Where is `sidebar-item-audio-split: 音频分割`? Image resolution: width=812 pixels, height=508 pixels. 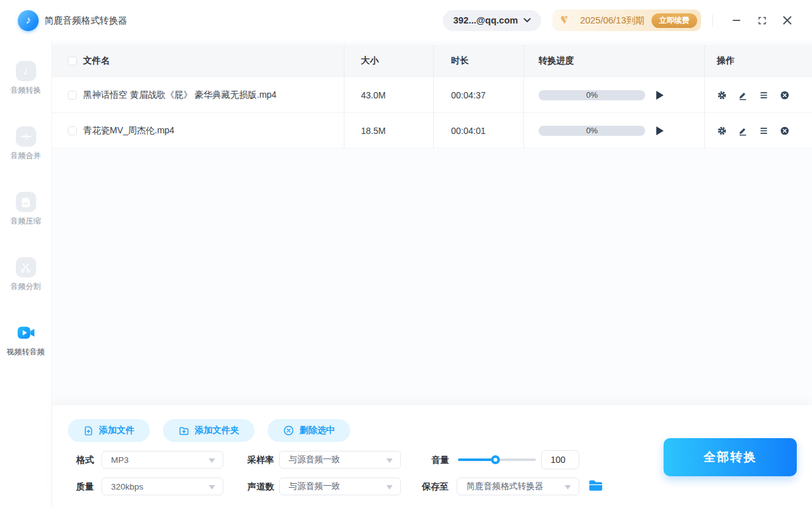
sidebar-item-audio-split: 音频分割 is located at coordinates (26, 274).